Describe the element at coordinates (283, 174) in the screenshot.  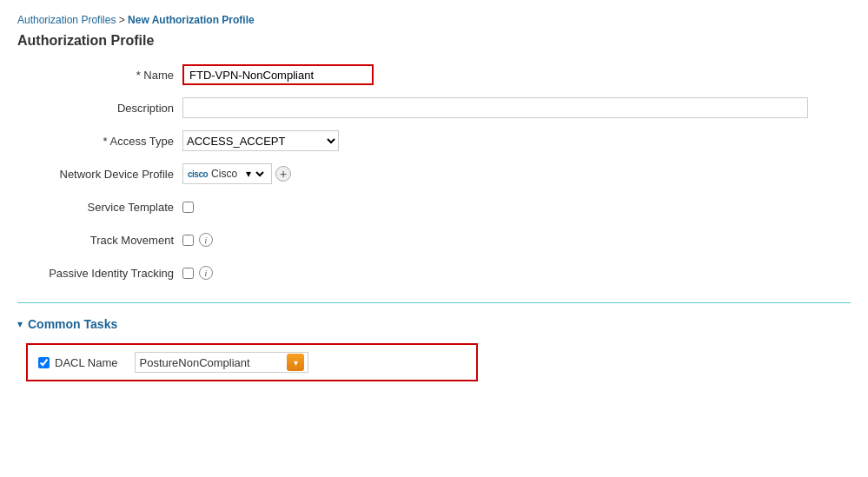
I see `add-network-device-icon: +` at that location.